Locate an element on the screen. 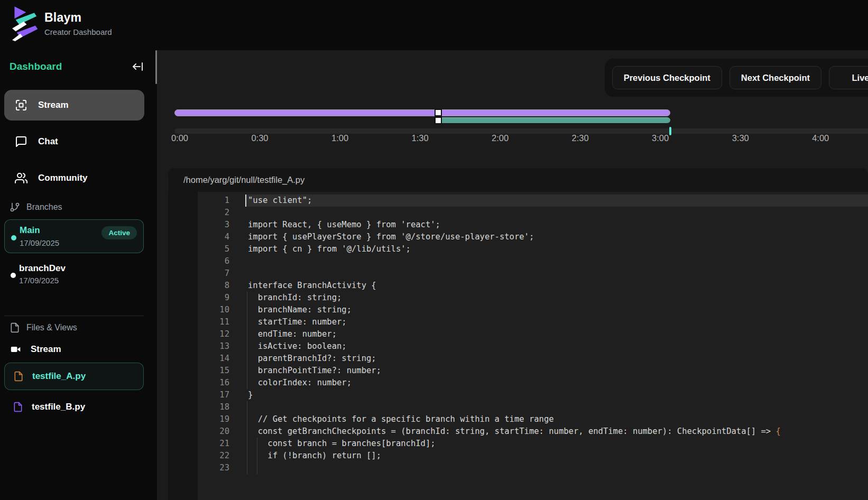 Image resolution: width=868 pixels, height=500 pixels. sidebar-item-stream: Stream is located at coordinates (74, 105).